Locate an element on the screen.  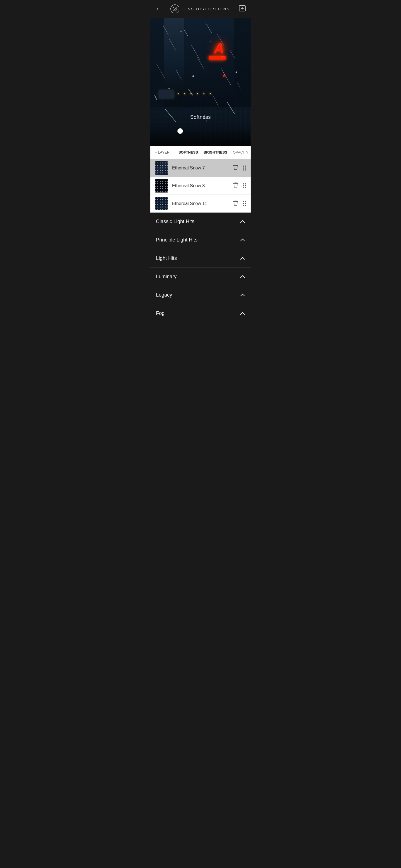
category-item-principle-light-hits: Principle Light Hits is located at coordinates (200, 240).